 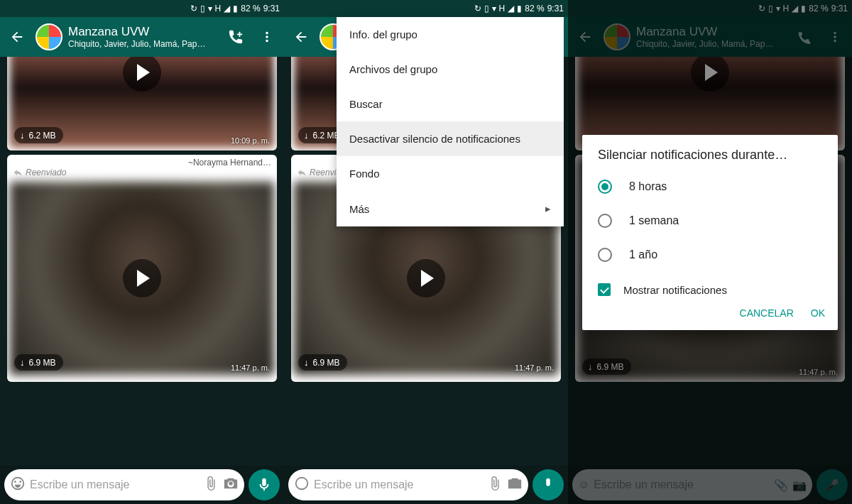 What do you see at coordinates (267, 37) in the screenshot?
I see `overflow-icon` at bounding box center [267, 37].